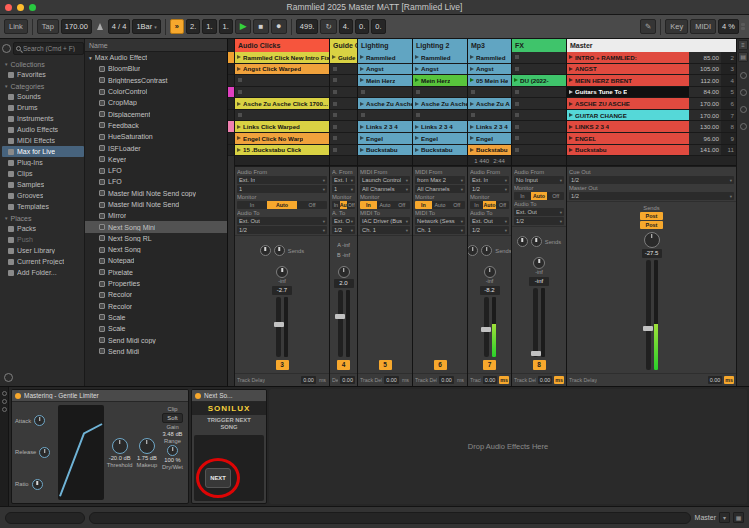 The width and height of the screenshot is (749, 528). What do you see at coordinates (385, 189) in the screenshot?
I see `input-channel-chooser: All Channels▾` at bounding box center [385, 189].